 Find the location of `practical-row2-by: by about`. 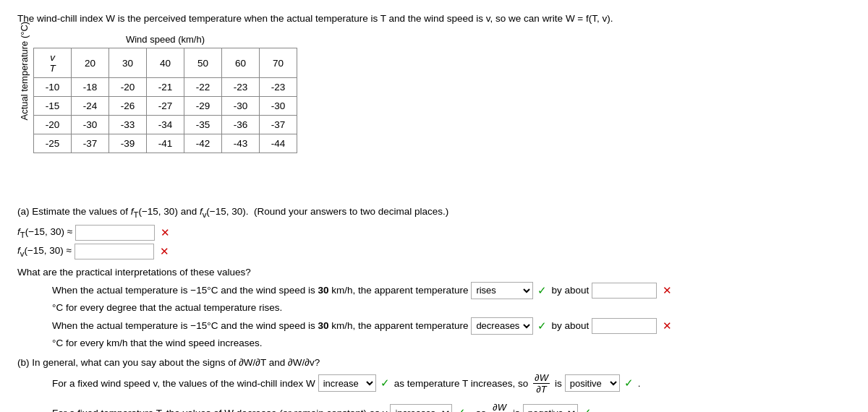

practical-row2-by: by about is located at coordinates (570, 325).